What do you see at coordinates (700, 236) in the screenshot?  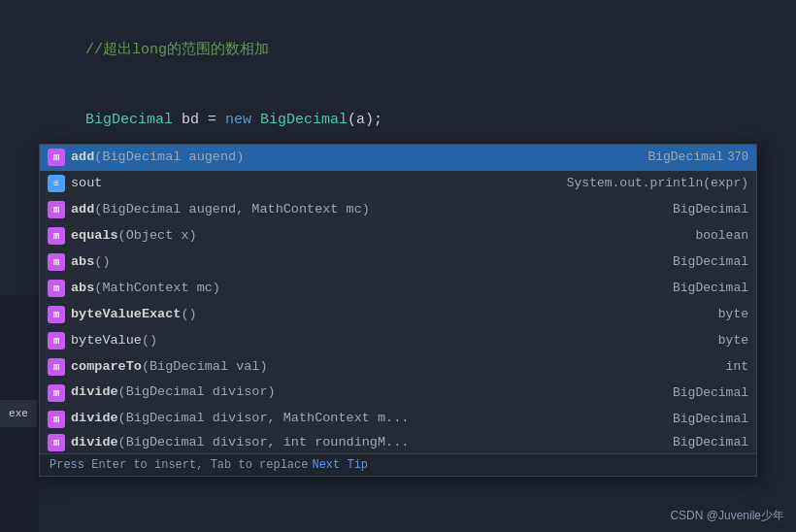 I see `ac-return-3: boolean` at bounding box center [700, 236].